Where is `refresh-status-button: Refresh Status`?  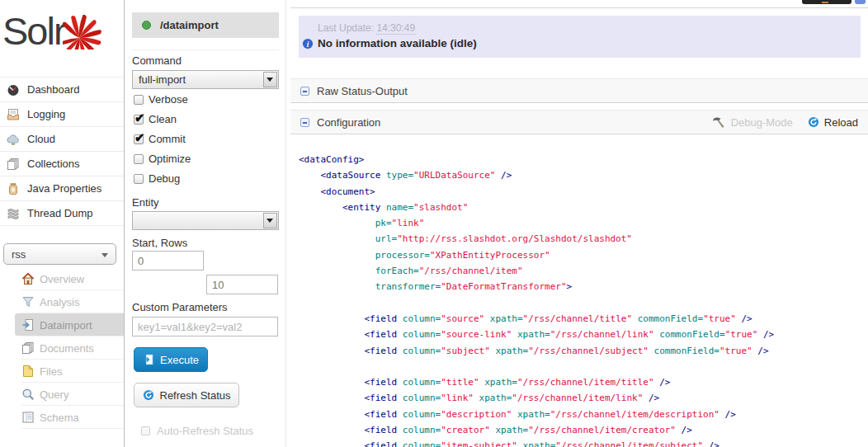 refresh-status-button: Refresh Status is located at coordinates (186, 395).